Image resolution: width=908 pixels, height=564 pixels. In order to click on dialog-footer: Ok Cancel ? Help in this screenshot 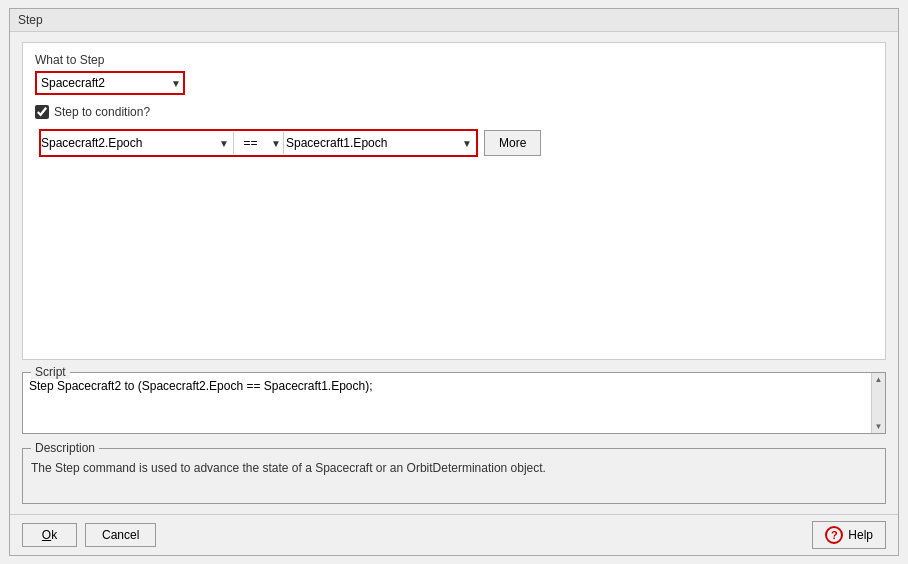, I will do `click(454, 534)`.